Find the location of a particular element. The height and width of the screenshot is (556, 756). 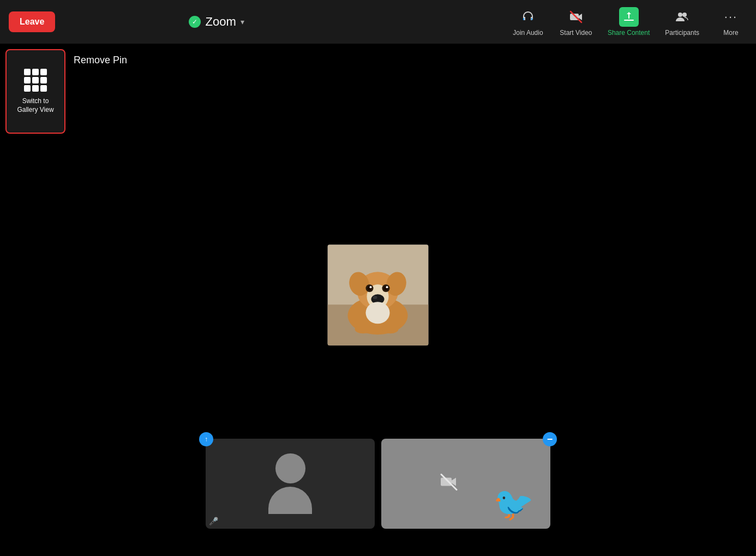

zoom-title-area: ✓ Zoom ▾ is located at coordinates (216, 22).